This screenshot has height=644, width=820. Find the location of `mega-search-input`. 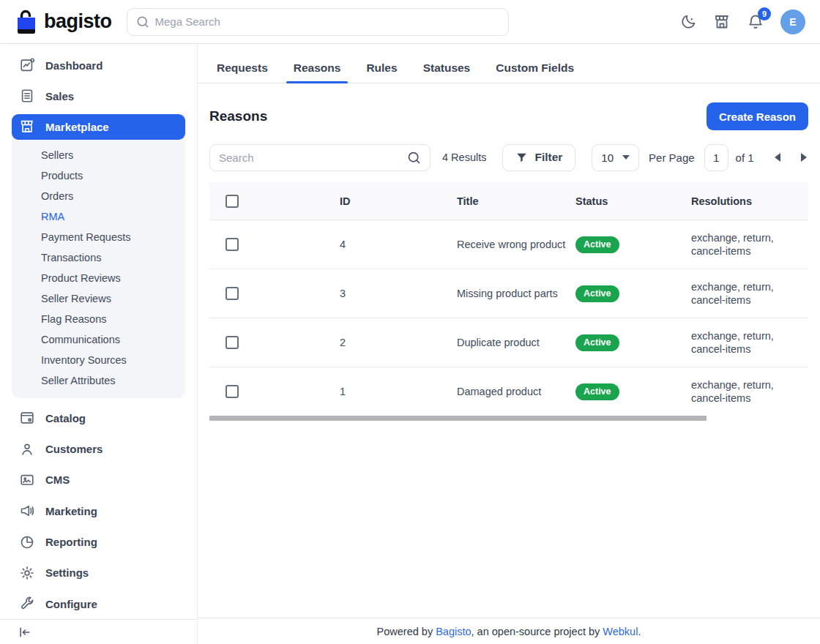

mega-search-input is located at coordinates (318, 22).